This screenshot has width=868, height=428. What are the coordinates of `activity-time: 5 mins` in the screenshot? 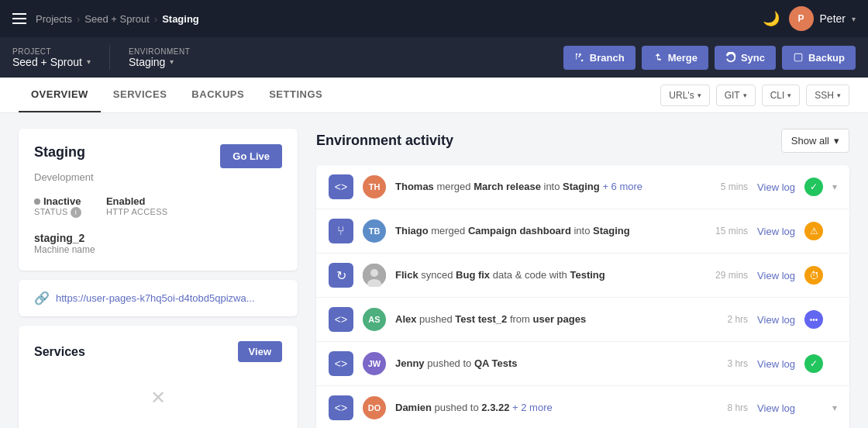 It's located at (727, 187).